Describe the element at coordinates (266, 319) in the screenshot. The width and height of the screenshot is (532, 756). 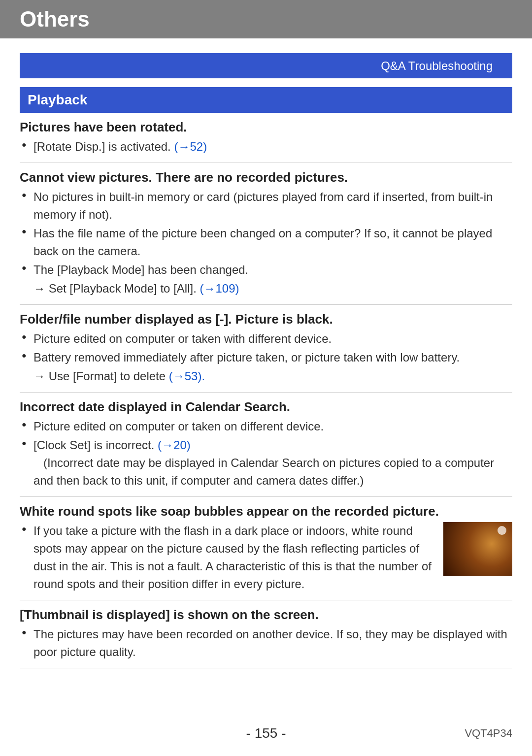
I see `problem-title-3: Folder/file number displayed as [-]. Pic…` at that location.